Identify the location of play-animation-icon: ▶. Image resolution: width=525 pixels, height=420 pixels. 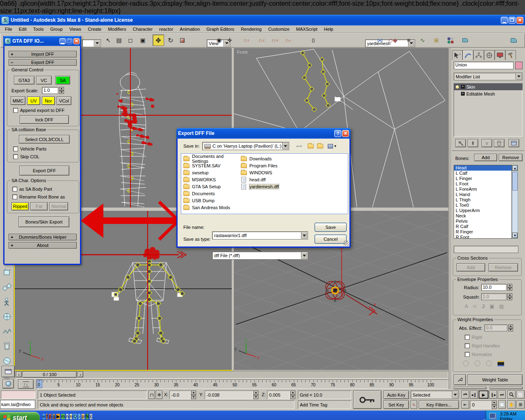
(484, 395).